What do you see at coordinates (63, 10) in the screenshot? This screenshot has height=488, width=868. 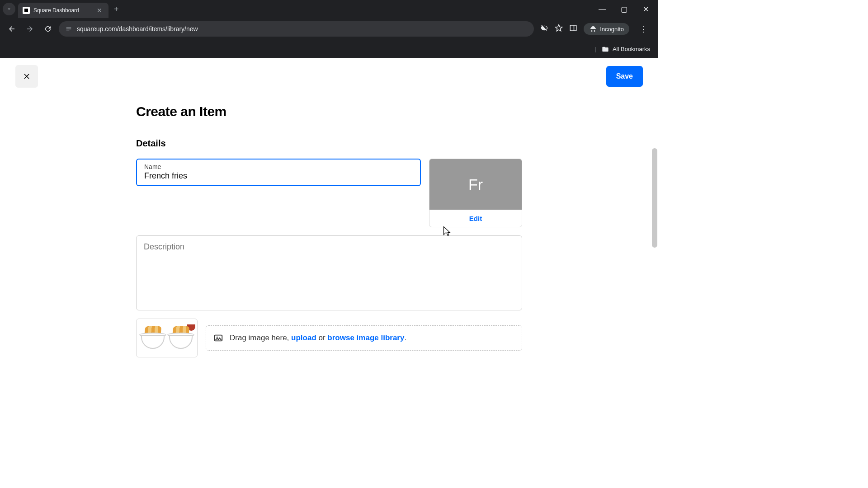 I see `browser-tab: Square Dashboard ✕` at bounding box center [63, 10].